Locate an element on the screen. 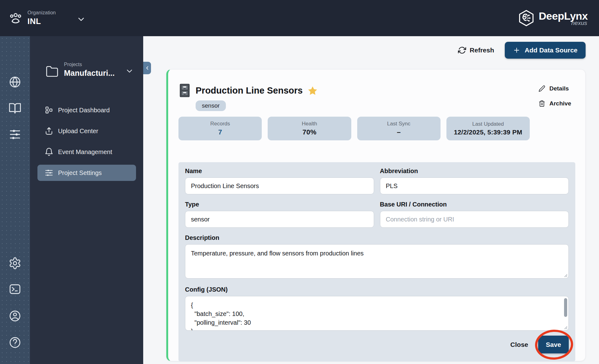  config-json-textarea: { "batch_size": 100, "polling_interval":… is located at coordinates (377, 313).